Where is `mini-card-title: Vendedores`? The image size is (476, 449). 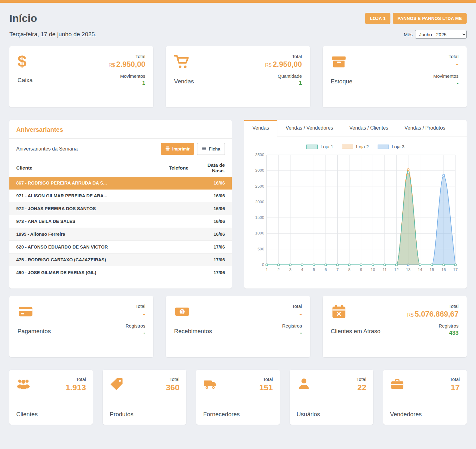 mini-card-title: Vendedores is located at coordinates (425, 414).